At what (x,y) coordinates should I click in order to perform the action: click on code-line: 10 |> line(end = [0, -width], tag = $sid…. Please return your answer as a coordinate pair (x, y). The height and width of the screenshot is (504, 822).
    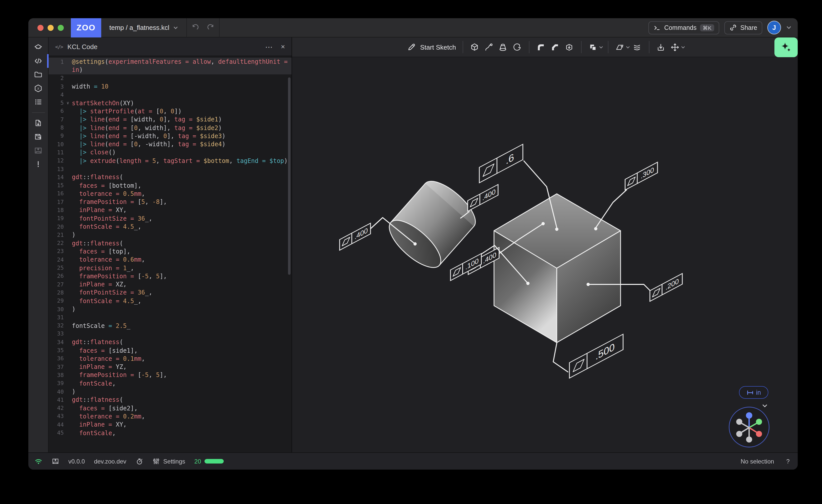
    Looking at the image, I should click on (170, 144).